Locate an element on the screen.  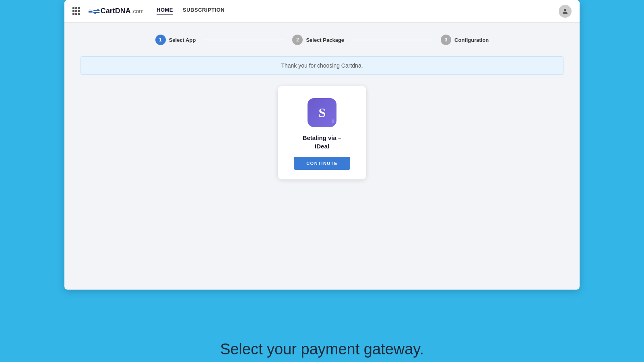
logo: ≡⇌CartDNA.com is located at coordinates (116, 11).